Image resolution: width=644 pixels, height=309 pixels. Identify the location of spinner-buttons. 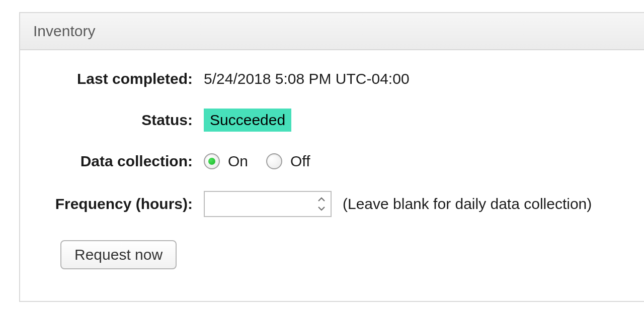
(321, 204).